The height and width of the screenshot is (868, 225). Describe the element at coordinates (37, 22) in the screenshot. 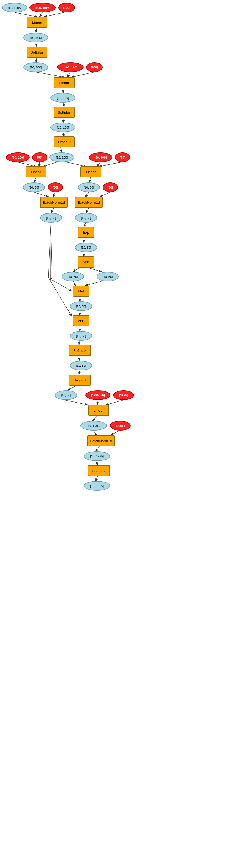

I see `linear-node-1: Linear` at that location.